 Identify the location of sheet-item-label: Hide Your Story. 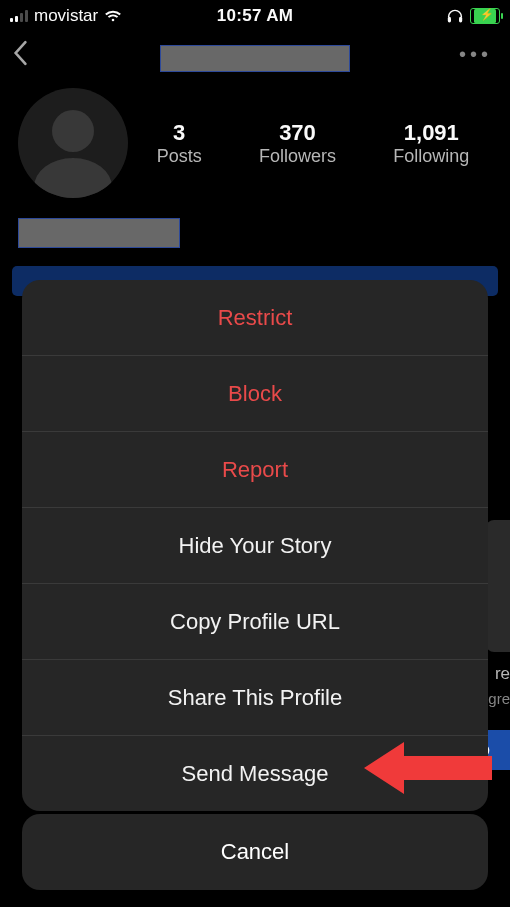
(256, 546).